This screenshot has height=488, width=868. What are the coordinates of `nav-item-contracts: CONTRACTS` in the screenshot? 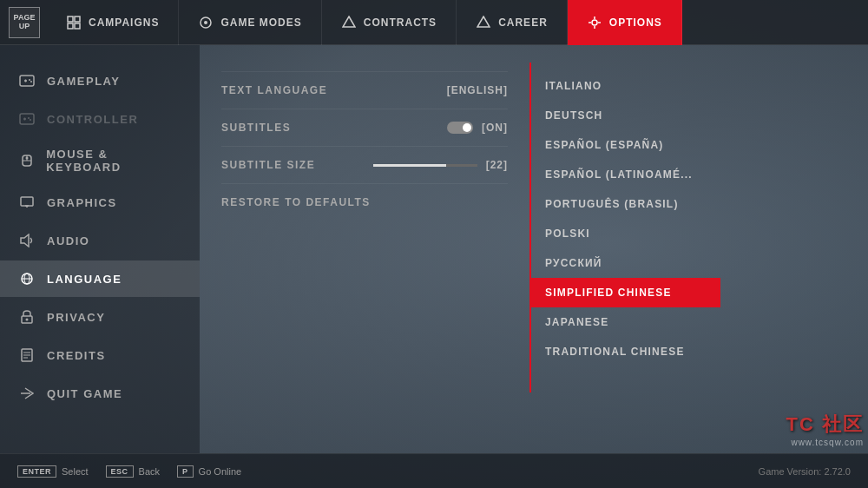 It's located at (389, 23).